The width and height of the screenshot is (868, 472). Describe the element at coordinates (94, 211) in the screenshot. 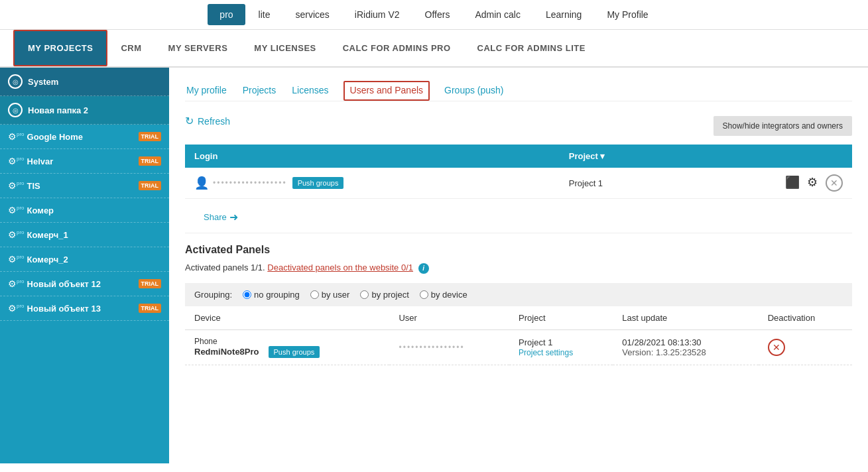

I see `sidebar-label-komer: Комер` at that location.